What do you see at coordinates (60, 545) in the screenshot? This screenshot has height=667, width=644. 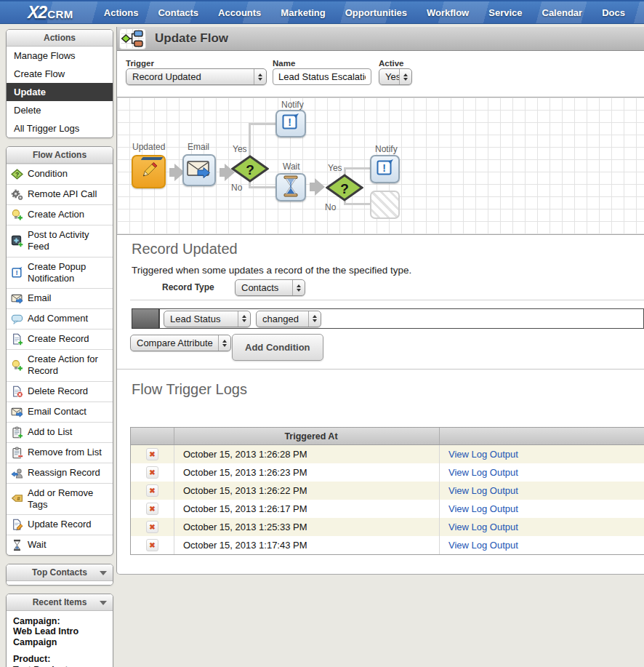 I see `flow-action-wait: Wait` at bounding box center [60, 545].